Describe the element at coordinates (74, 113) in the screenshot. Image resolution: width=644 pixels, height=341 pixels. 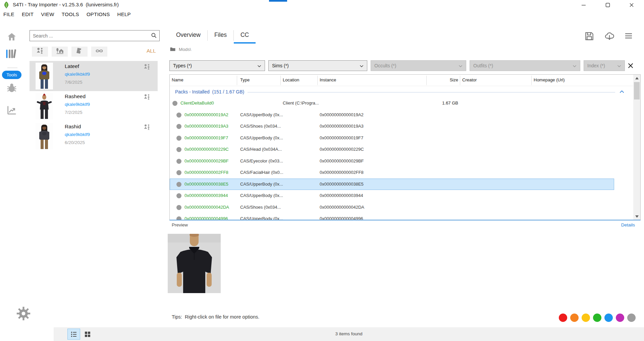
I see `sim-date: 7/2/2025` at that location.